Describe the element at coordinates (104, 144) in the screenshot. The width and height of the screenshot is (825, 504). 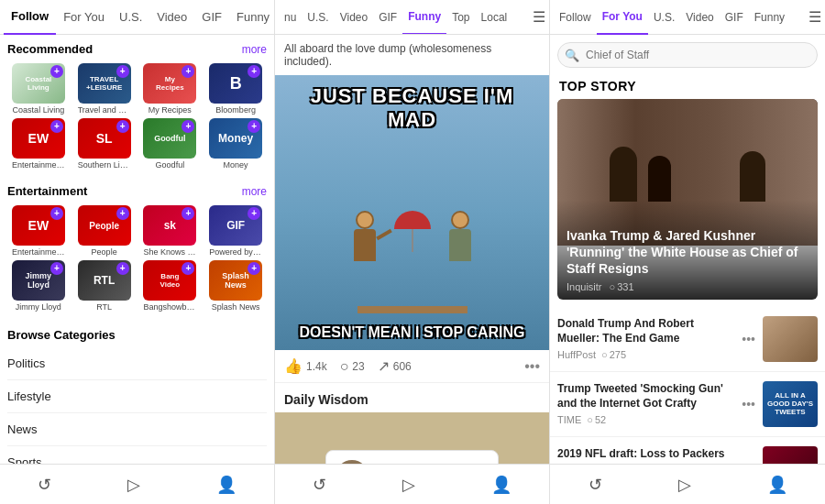
I see `channel-sl: SL + Southern Living` at that location.